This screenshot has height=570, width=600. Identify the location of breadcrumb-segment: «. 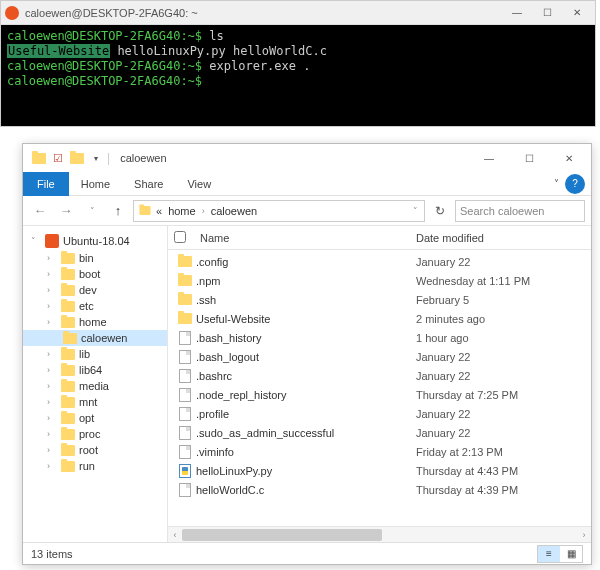
(159, 211).